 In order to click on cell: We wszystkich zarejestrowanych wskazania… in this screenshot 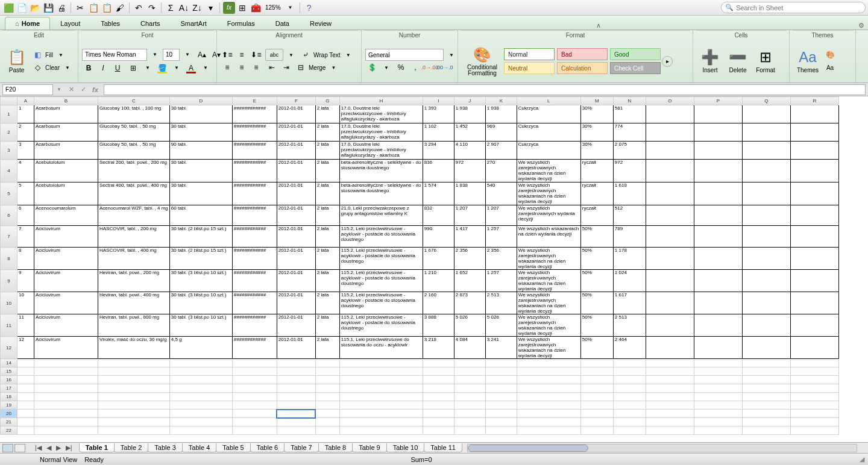, I will do `click(549, 171)`.